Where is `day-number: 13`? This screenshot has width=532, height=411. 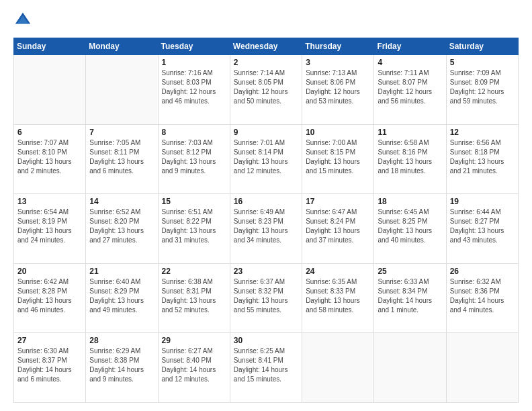 day-number: 13 is located at coordinates (50, 201).